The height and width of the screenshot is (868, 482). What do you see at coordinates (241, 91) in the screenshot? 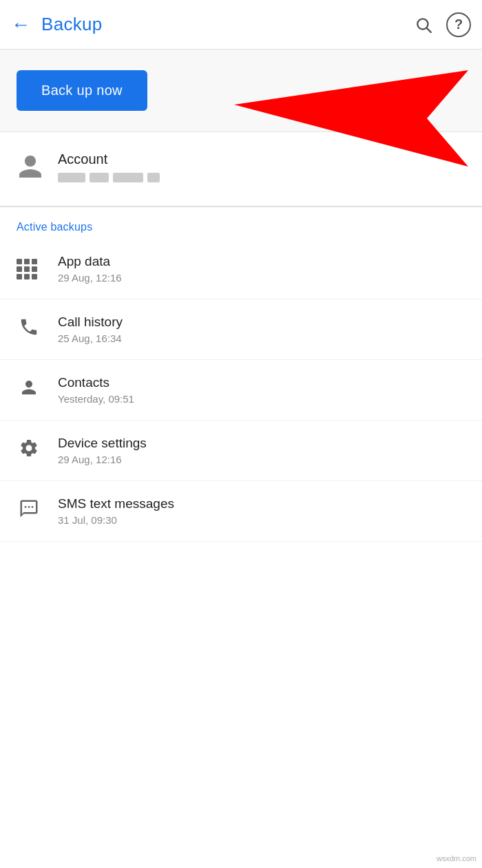
I see `top-section: Back up now` at bounding box center [241, 91].